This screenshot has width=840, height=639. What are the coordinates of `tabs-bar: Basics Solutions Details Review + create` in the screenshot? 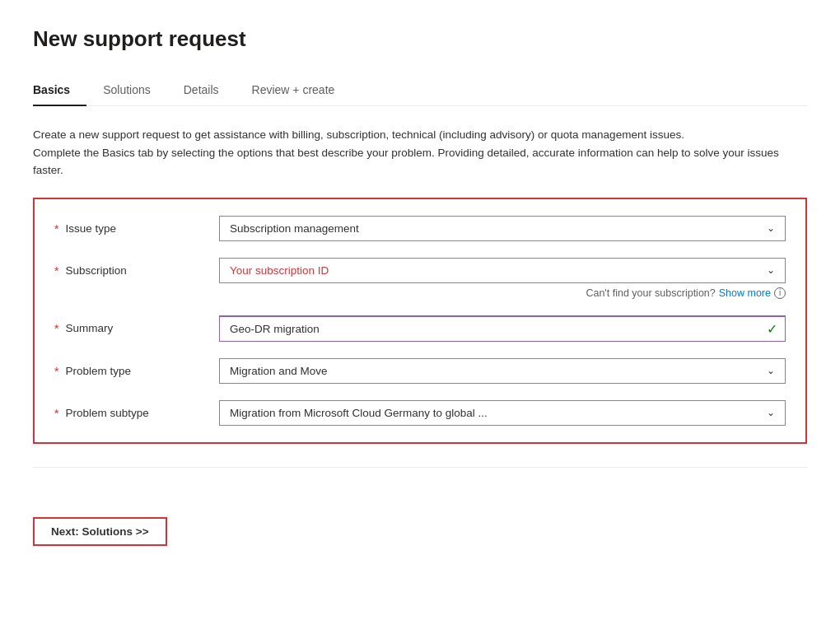 It's located at (420, 91).